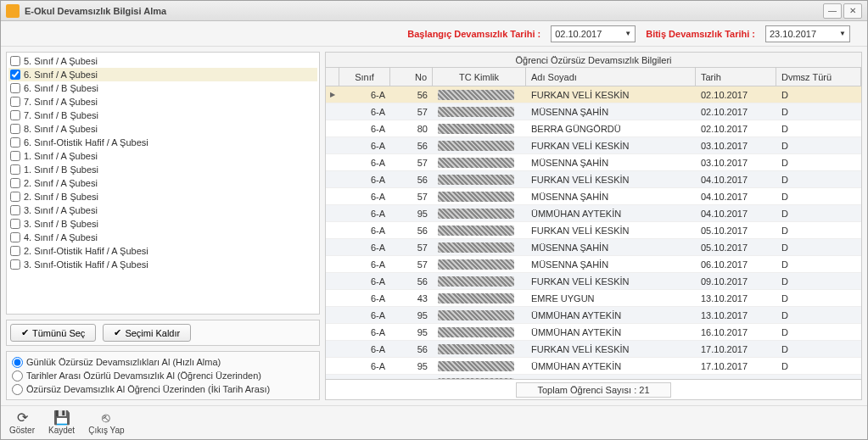 The height and width of the screenshot is (440, 868). What do you see at coordinates (61, 423) in the screenshot?
I see `save-button: 💾 Kaydet` at bounding box center [61, 423].